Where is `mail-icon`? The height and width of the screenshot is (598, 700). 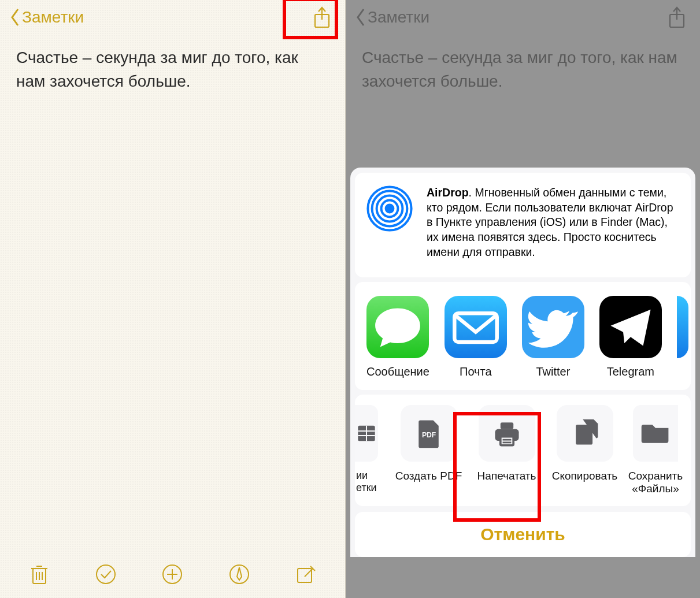 mail-icon is located at coordinates (476, 327).